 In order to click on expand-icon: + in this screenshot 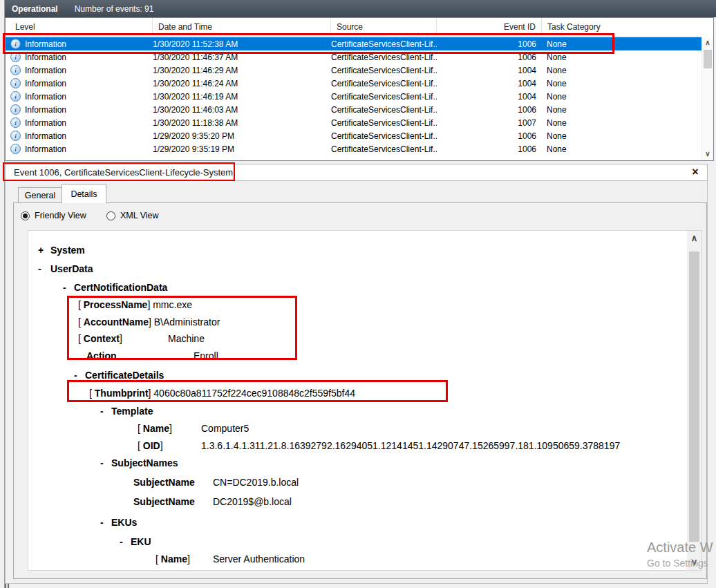, I will do `click(41, 250)`.